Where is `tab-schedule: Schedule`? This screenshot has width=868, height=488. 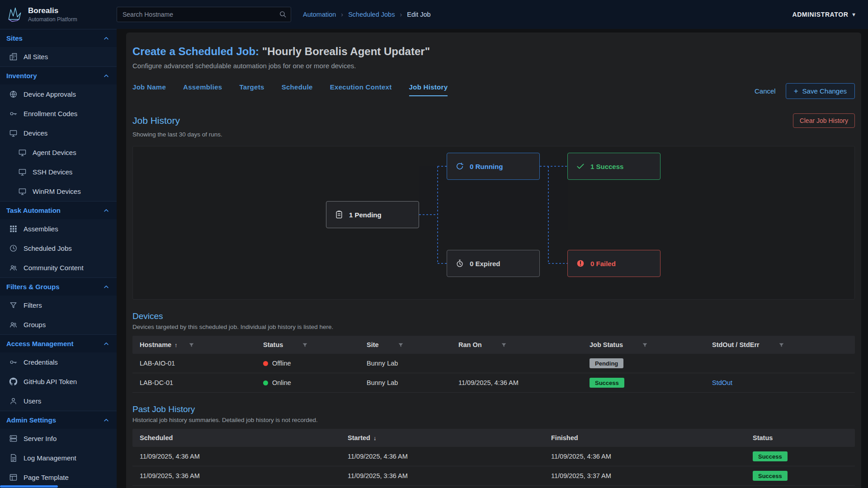
tab-schedule: Schedule is located at coordinates (297, 89).